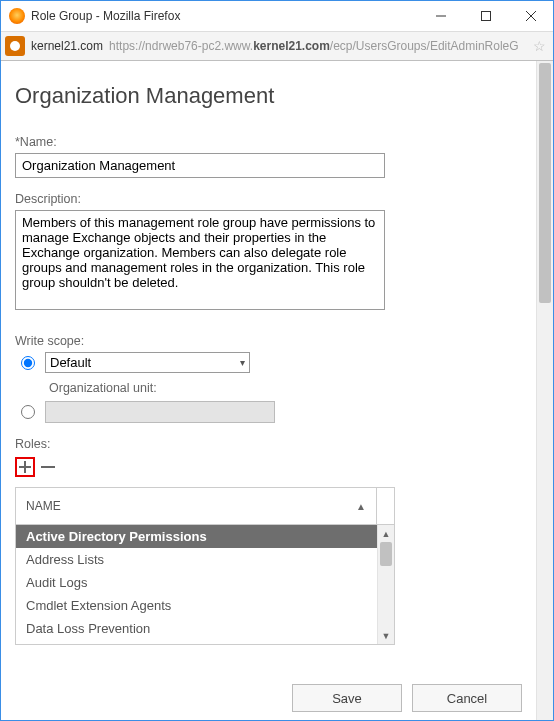 The height and width of the screenshot is (721, 554). I want to click on roles-scrollbar: ▲ ▼, so click(386, 584).